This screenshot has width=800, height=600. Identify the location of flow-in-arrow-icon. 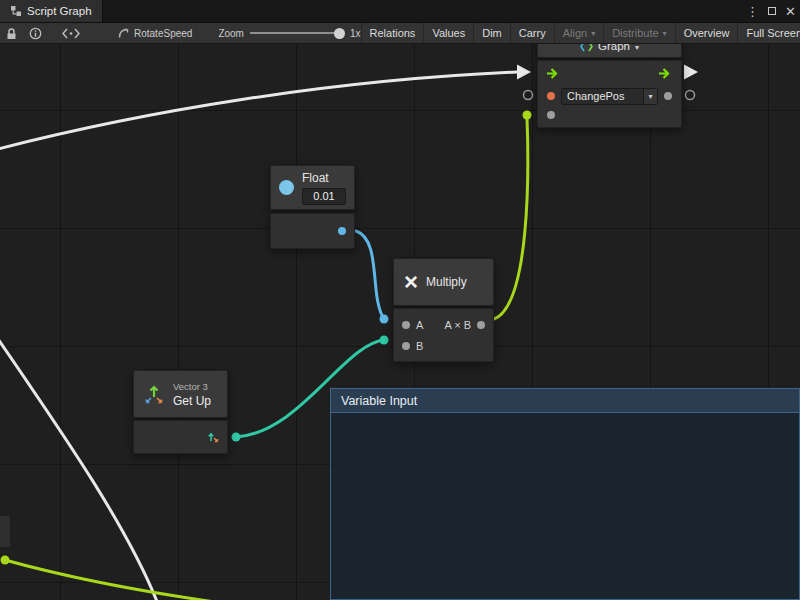
(554, 74).